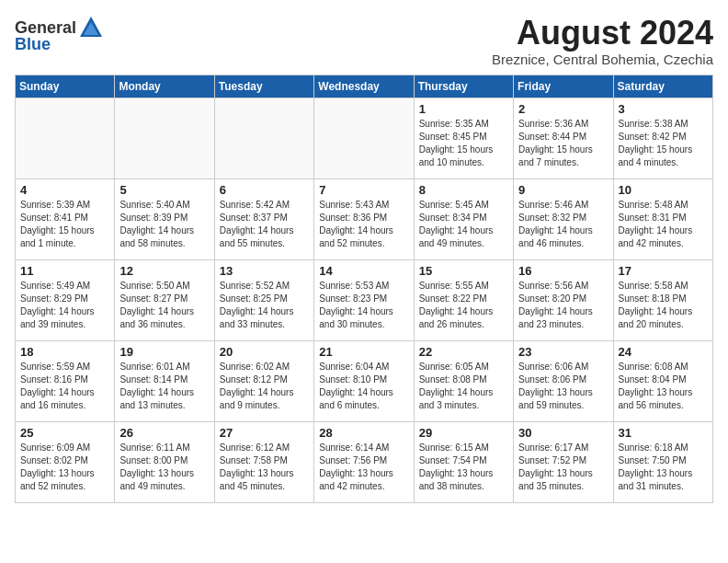 The image size is (728, 563). Describe the element at coordinates (91, 28) in the screenshot. I see `logo-icon` at that location.